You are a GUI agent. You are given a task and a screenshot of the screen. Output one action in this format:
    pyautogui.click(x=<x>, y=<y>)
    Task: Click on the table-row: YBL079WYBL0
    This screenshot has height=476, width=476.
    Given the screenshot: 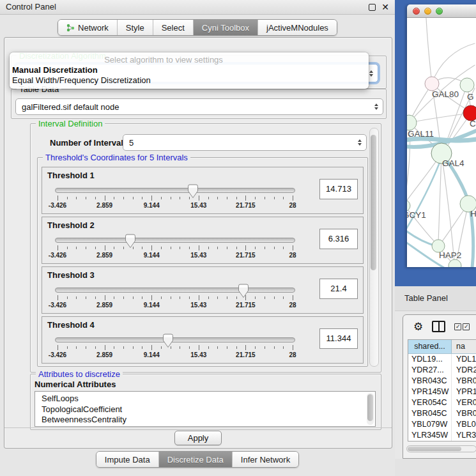 What is the action you would take?
    pyautogui.click(x=442, y=424)
    